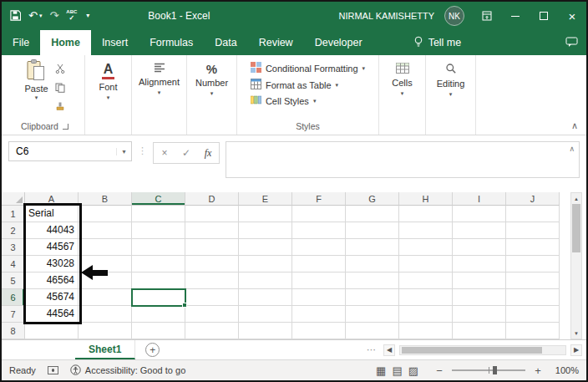  I want to click on user-avatar: NK, so click(454, 16).